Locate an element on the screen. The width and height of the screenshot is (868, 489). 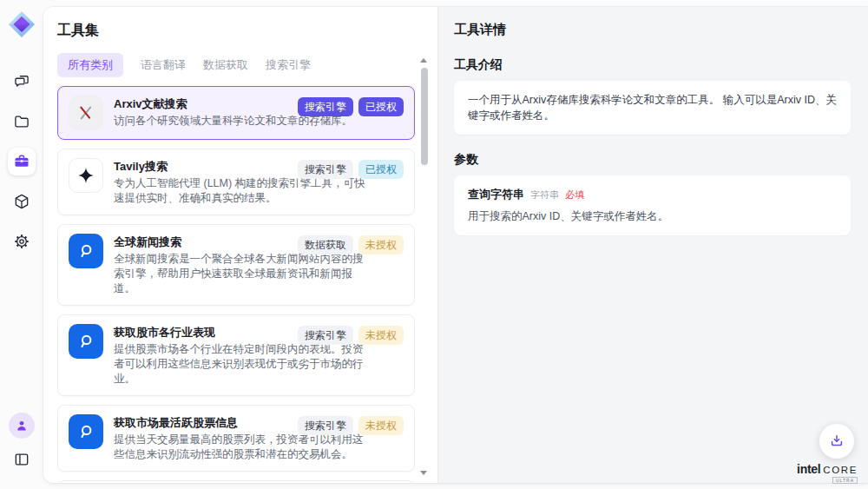
chat-icon is located at coordinates (22, 82).